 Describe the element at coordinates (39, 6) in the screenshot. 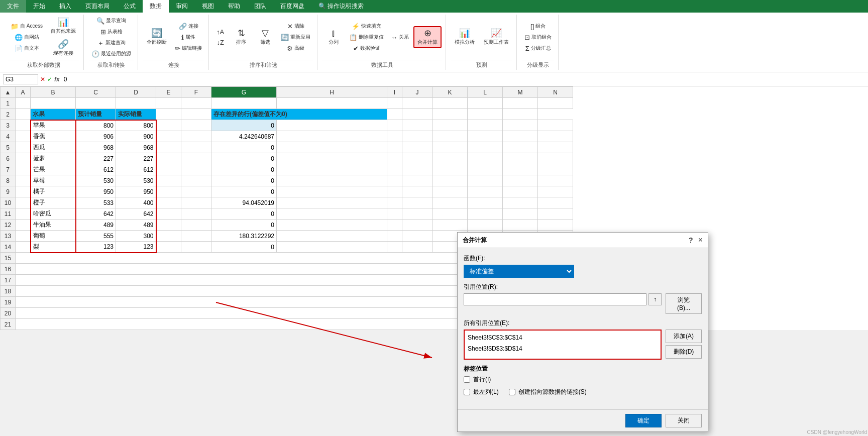

I see `tab-home: 开始` at that location.